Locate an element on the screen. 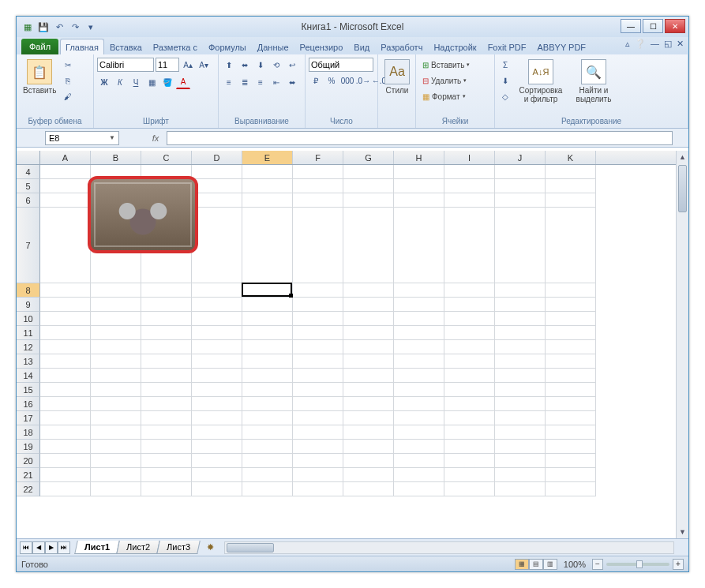 The image size is (705, 588). cell-J15 is located at coordinates (520, 390).